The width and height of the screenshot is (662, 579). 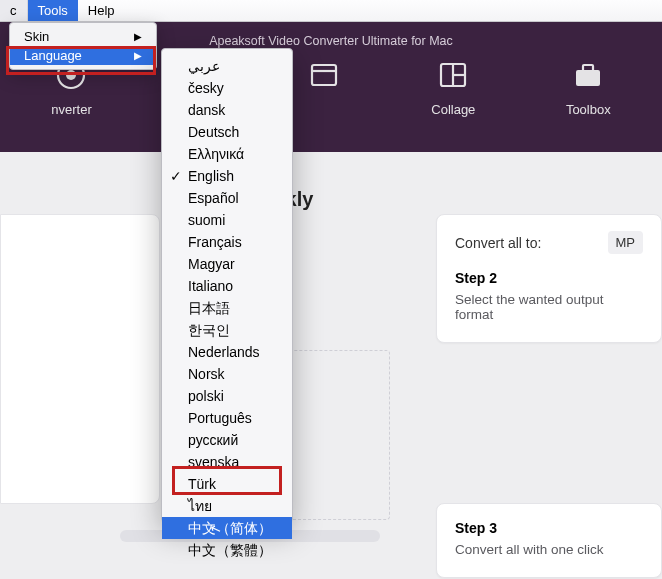 I want to click on language-option: dansk, so click(x=227, y=110).